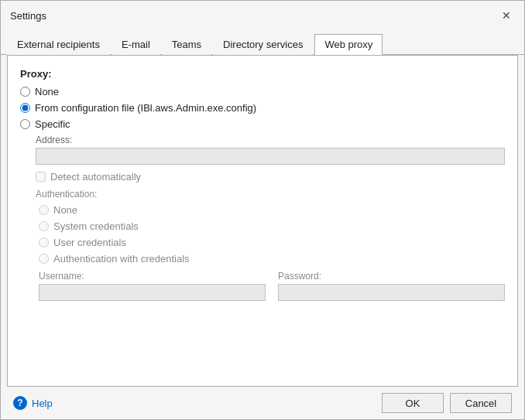 The image size is (525, 420). I want to click on address-input, so click(270, 156).